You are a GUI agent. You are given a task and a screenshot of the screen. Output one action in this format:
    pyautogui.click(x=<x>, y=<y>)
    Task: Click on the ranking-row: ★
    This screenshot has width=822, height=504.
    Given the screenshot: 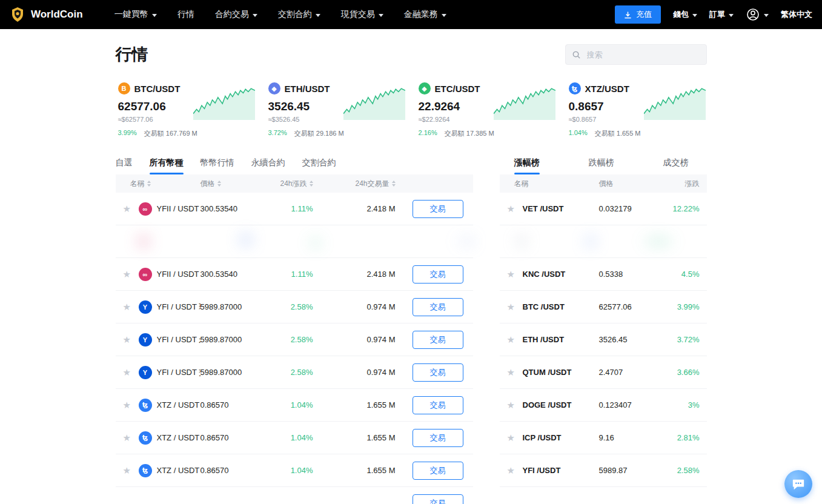 What is the action you would take?
    pyautogui.click(x=603, y=242)
    